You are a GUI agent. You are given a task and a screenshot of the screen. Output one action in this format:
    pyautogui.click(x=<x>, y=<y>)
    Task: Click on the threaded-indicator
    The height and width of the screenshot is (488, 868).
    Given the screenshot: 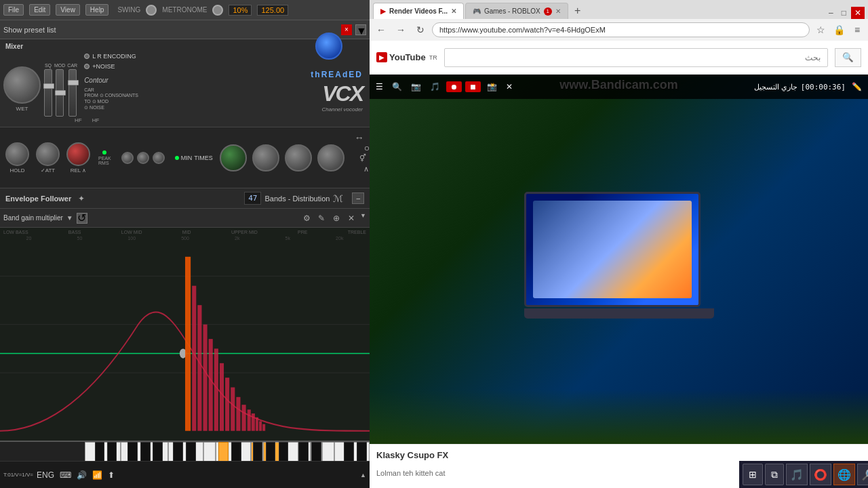 What is the action you would take?
    pyautogui.click(x=346, y=56)
    